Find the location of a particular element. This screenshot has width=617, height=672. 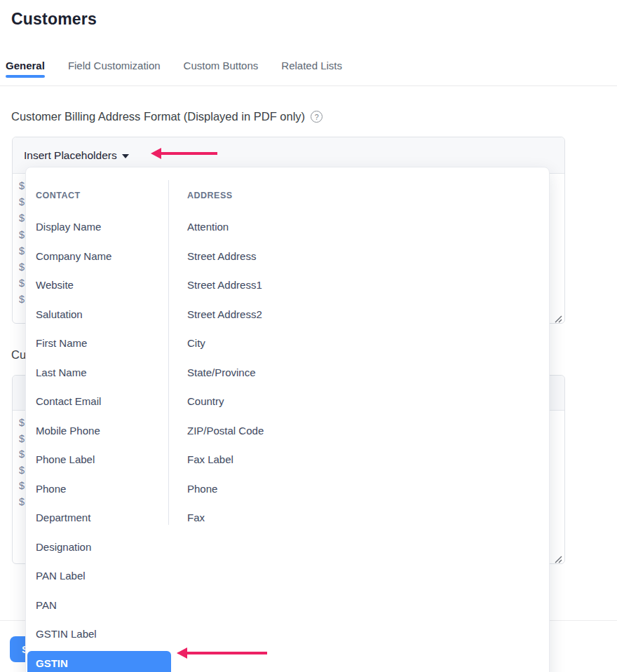

arrow-to-gstin-item is located at coordinates (222, 653).